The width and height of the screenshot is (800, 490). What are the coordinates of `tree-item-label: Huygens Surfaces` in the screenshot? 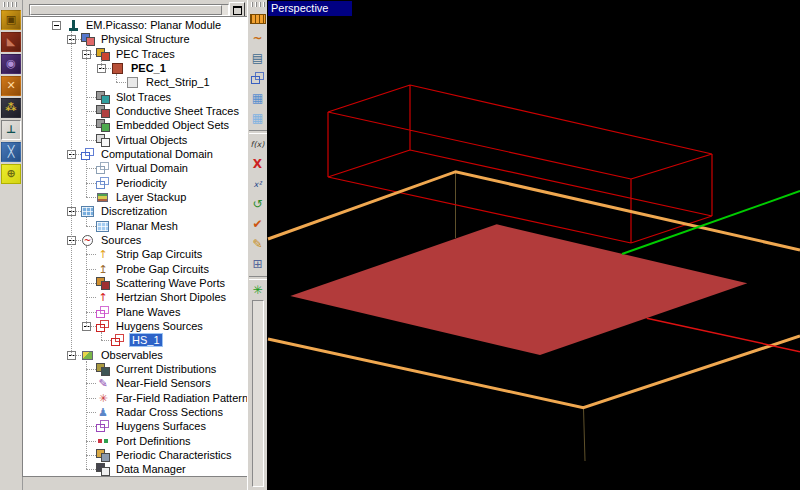 It's located at (161, 426).